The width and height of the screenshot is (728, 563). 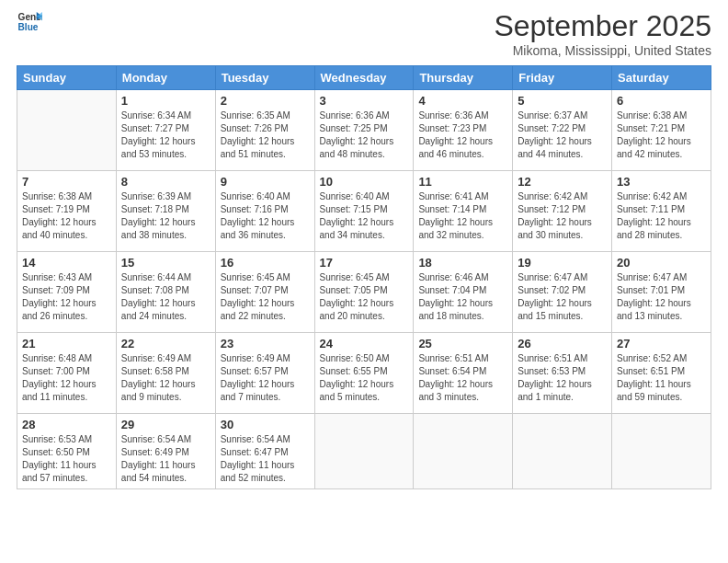 I want to click on cell-info: Sunrise: 6:52 AMSunset: 6:51 PMDaylight:…, so click(x=662, y=378).